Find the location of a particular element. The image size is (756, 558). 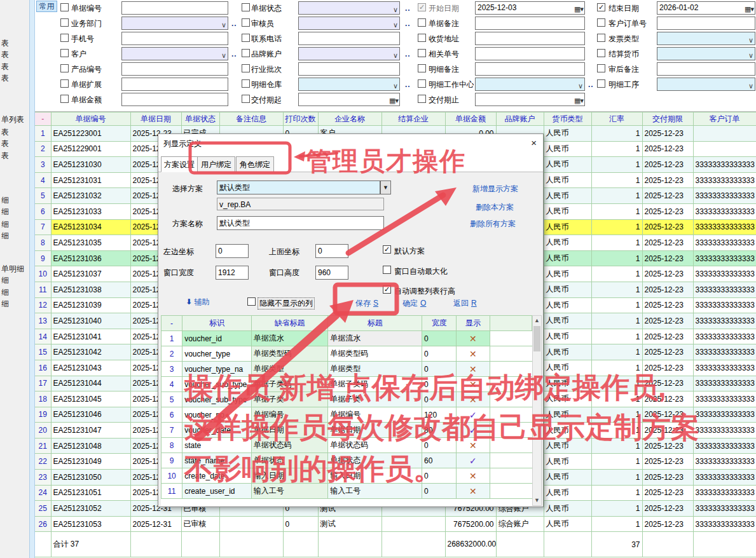

filter-input-单据金额 is located at coordinates (175, 99).